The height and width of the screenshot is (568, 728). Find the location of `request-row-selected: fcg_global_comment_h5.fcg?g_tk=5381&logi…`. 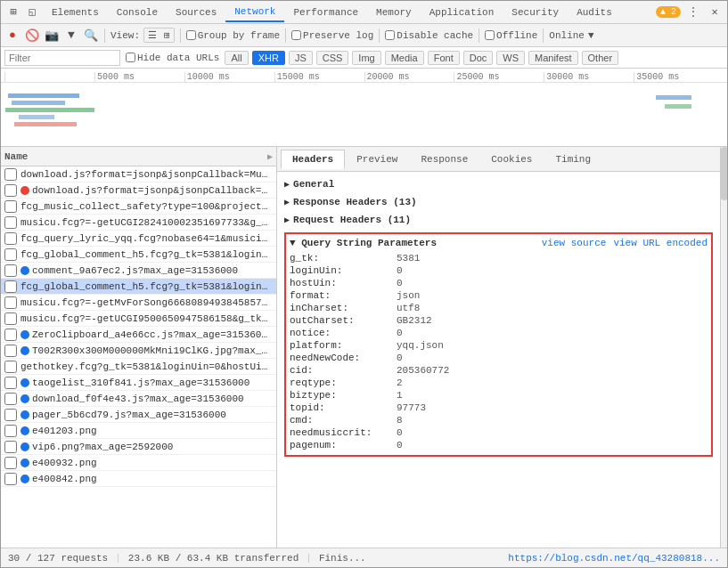

request-row-selected: fcg_global_comment_h5.fcg?g_tk=5381&logi… is located at coordinates (139, 287).